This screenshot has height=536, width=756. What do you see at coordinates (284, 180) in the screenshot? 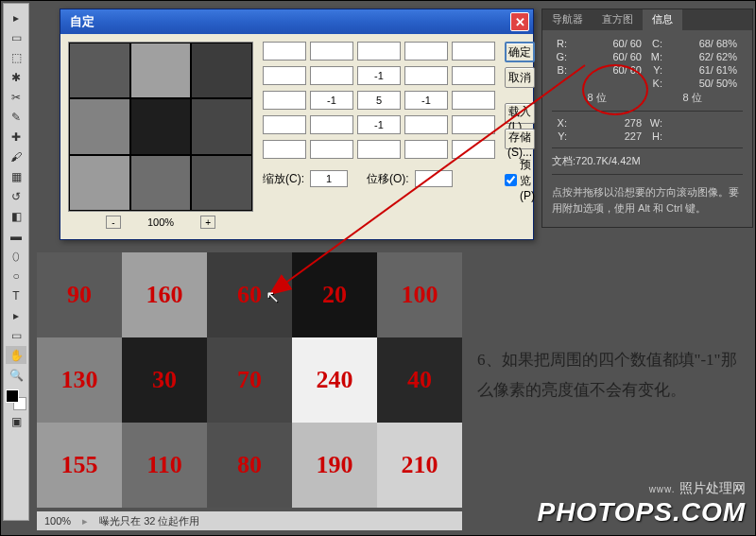
I see `scale-label: 缩放(C):` at bounding box center [284, 180].